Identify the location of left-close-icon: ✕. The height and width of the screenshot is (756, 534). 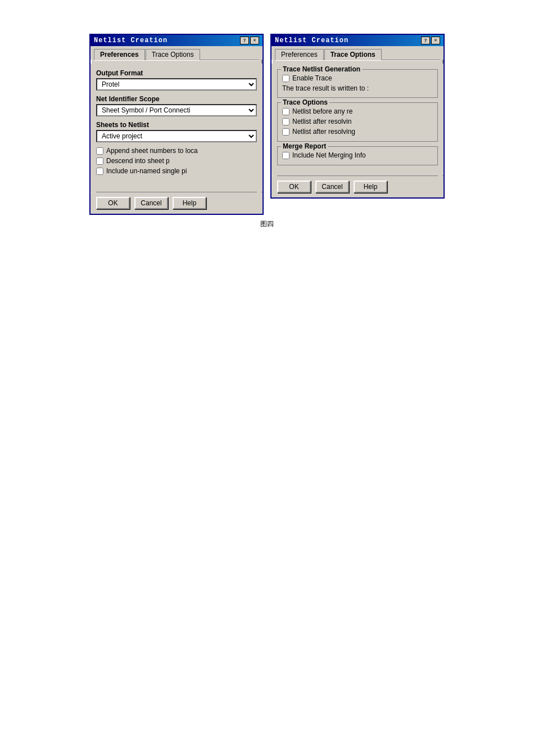
(255, 40).